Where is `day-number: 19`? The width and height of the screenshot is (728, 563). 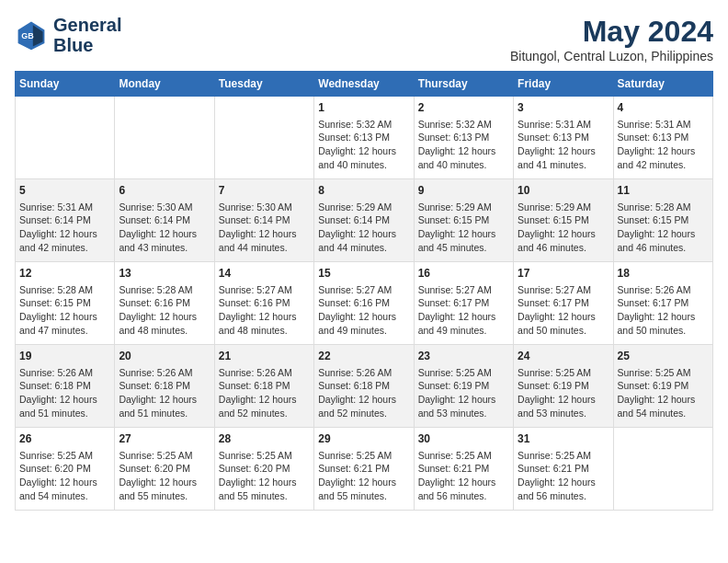
day-number: 19 is located at coordinates (64, 357).